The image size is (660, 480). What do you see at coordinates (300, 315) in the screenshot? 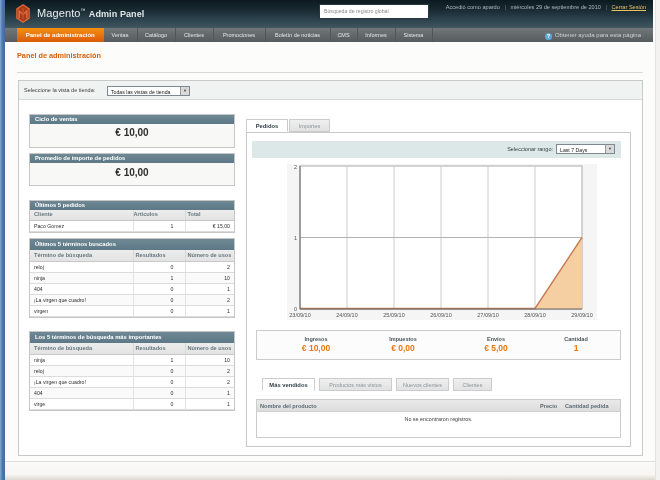
I see `svg-text: 23/09/10` at bounding box center [300, 315].